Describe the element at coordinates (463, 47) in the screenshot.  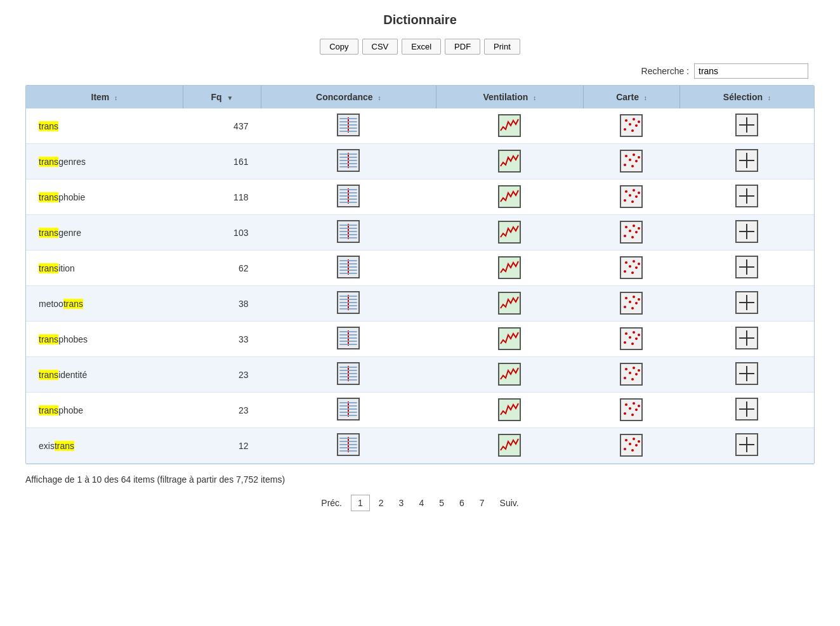
I see `pdf-button: PDF` at that location.